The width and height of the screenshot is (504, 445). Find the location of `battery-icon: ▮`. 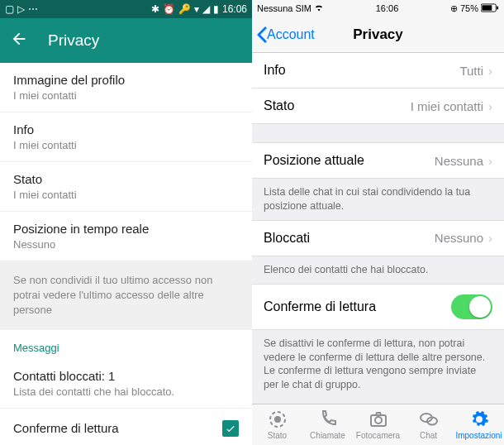

battery-icon: ▮ is located at coordinates (216, 9).